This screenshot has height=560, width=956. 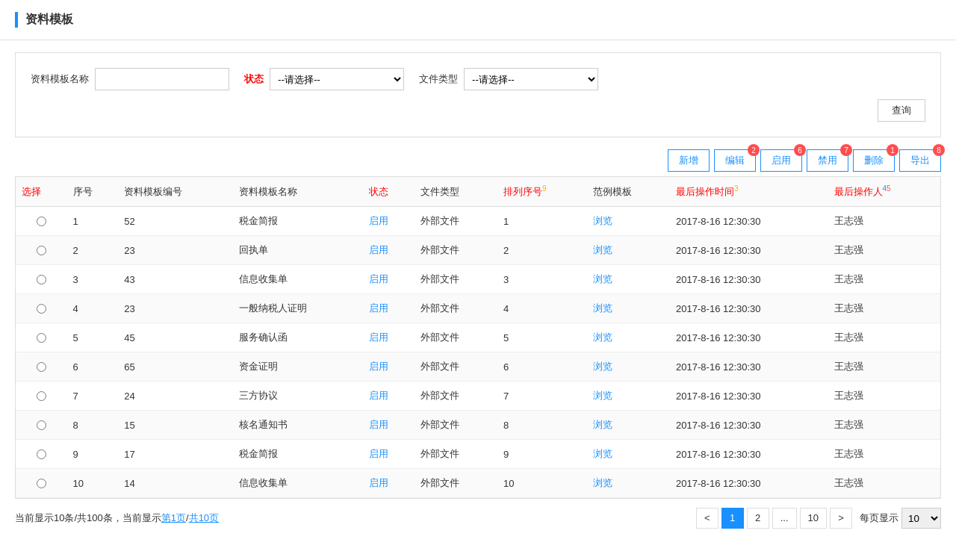 What do you see at coordinates (93, 396) in the screenshot?
I see `cell-index: 7` at bounding box center [93, 396].